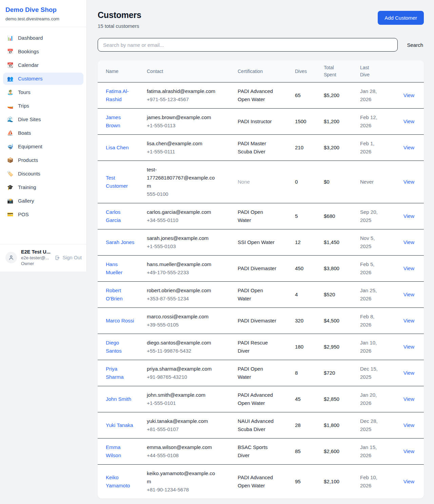 The image size is (434, 504). I want to click on customer-total-spent: $1,450, so click(342, 242).